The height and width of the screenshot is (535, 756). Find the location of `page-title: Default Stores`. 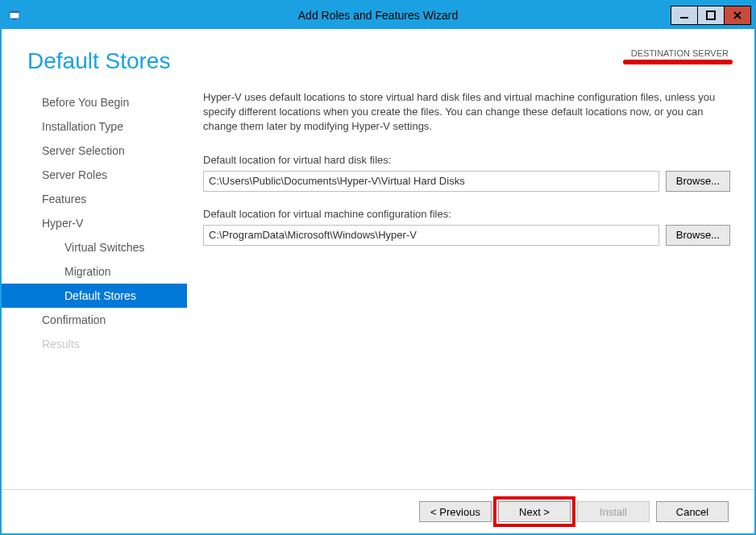

page-title: Default Stores is located at coordinates (98, 61).